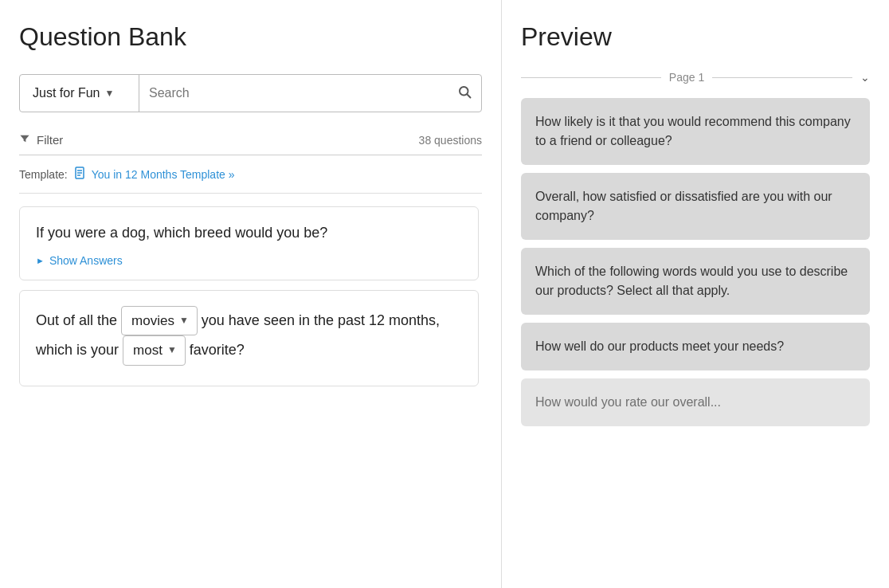 Image resolution: width=889 pixels, height=588 pixels. I want to click on template-row: Template: You in 12 Months Template », so click(250, 180).